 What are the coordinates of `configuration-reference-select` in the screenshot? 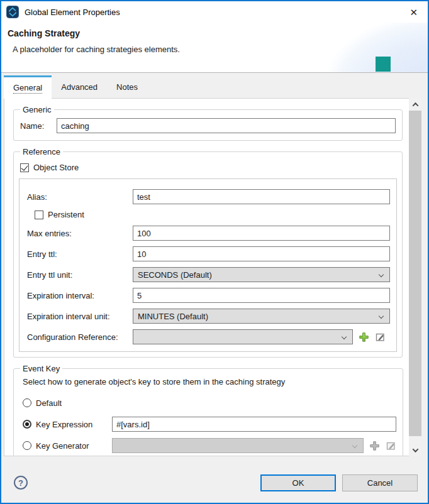 It's located at (243, 337).